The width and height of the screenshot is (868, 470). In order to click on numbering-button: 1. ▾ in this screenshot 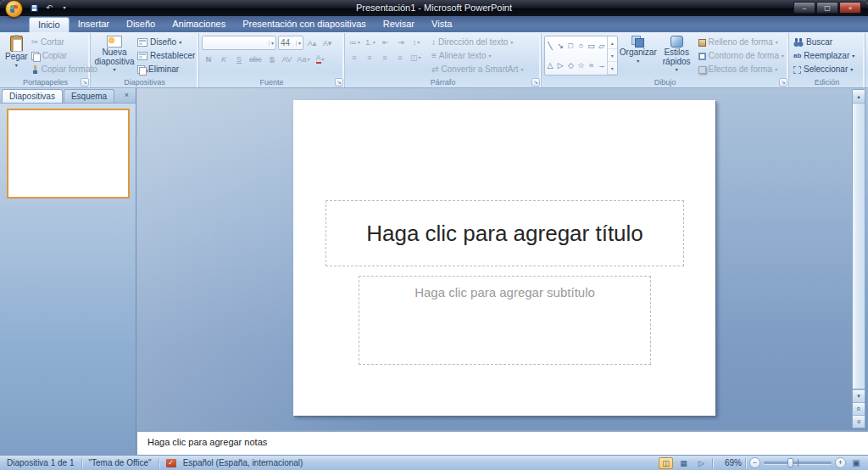, I will do `click(370, 42)`.